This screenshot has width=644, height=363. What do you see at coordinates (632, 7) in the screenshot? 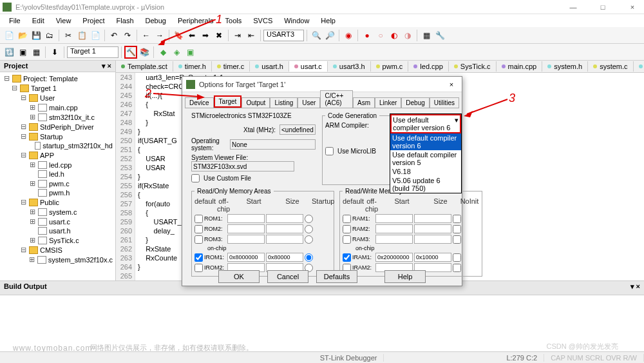
I see `close-button: ×` at bounding box center [632, 7].